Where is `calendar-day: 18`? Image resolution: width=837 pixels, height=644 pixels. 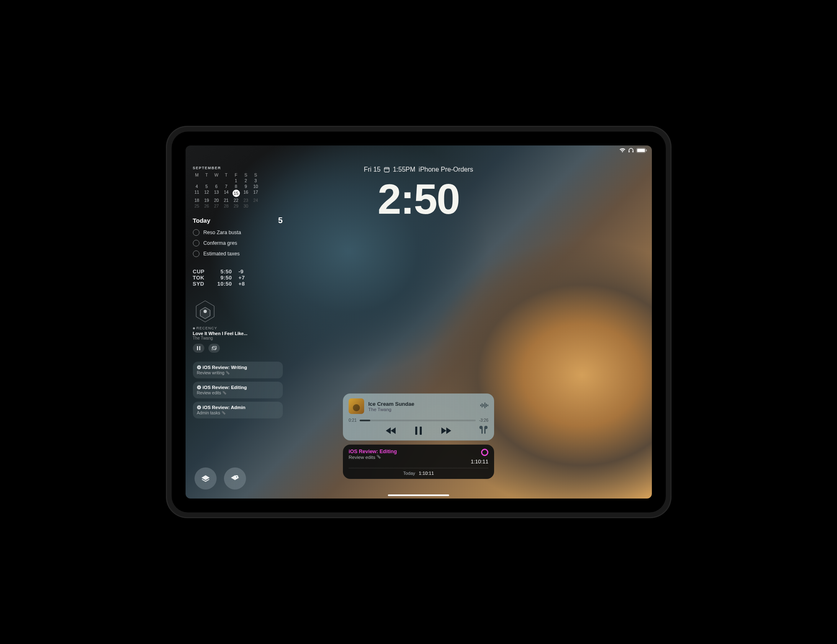 calendar-day: 18 is located at coordinates (197, 200).